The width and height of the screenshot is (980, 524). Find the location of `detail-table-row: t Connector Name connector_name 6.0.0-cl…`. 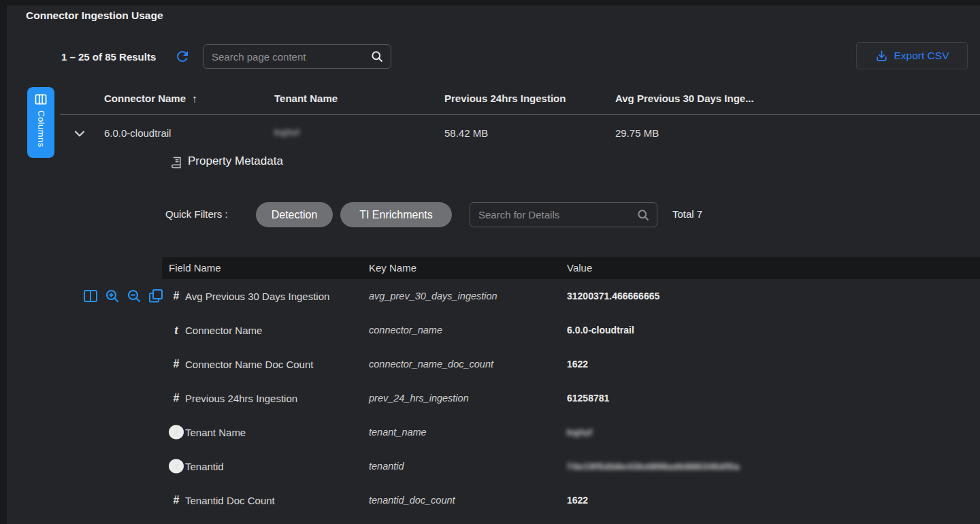

detail-table-row: t Connector Name connector_name 6.0.0-cl… is located at coordinates (571, 330).